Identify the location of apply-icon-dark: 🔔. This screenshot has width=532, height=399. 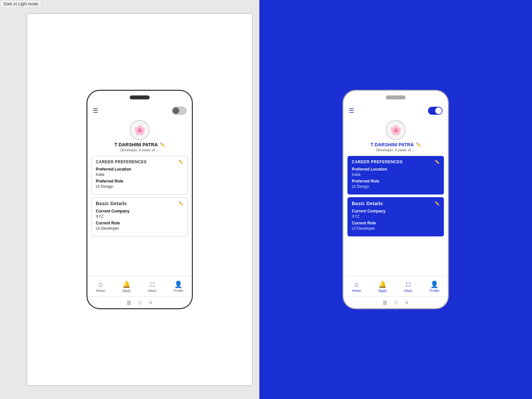
(382, 284).